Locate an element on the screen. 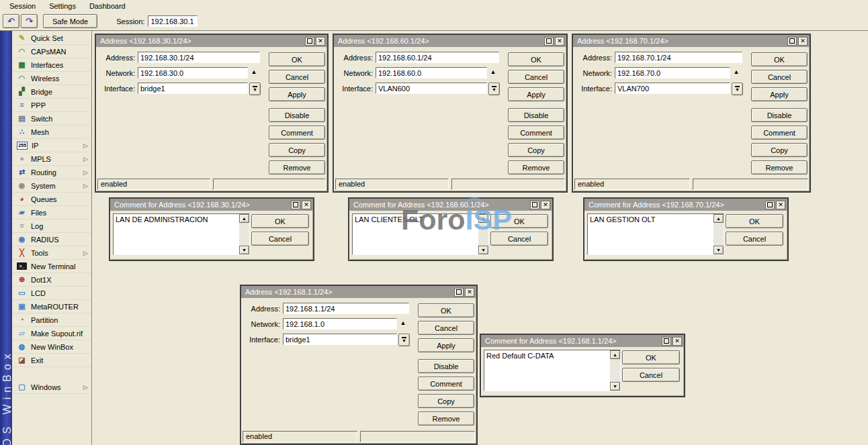  sidebar-item-partition: ◔ Partition is located at coordinates (52, 320).